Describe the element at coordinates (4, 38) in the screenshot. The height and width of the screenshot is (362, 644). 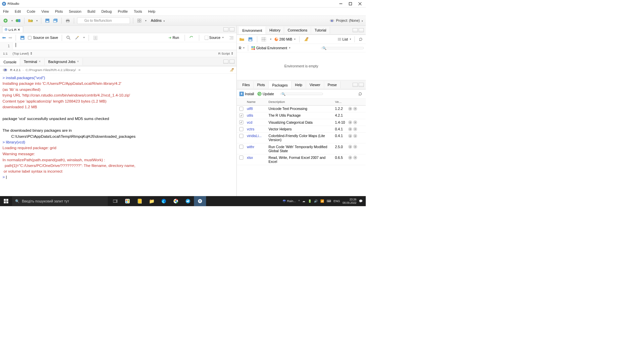
I see `back-arrow-icon: ⬅` at that location.